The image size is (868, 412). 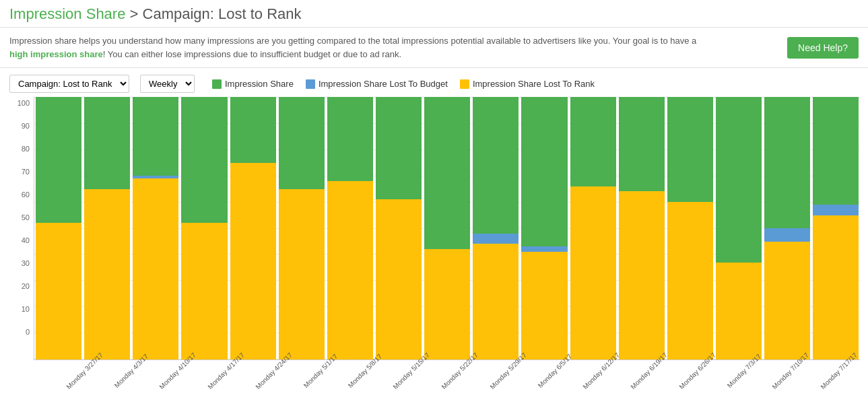 I want to click on y-axis-label: 40, so click(x=22, y=241).